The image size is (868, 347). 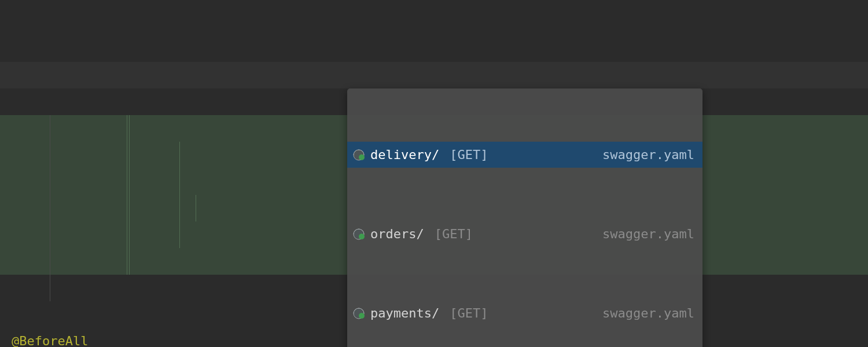 What do you see at coordinates (50, 208) in the screenshot?
I see `indent-guide` at bounding box center [50, 208].